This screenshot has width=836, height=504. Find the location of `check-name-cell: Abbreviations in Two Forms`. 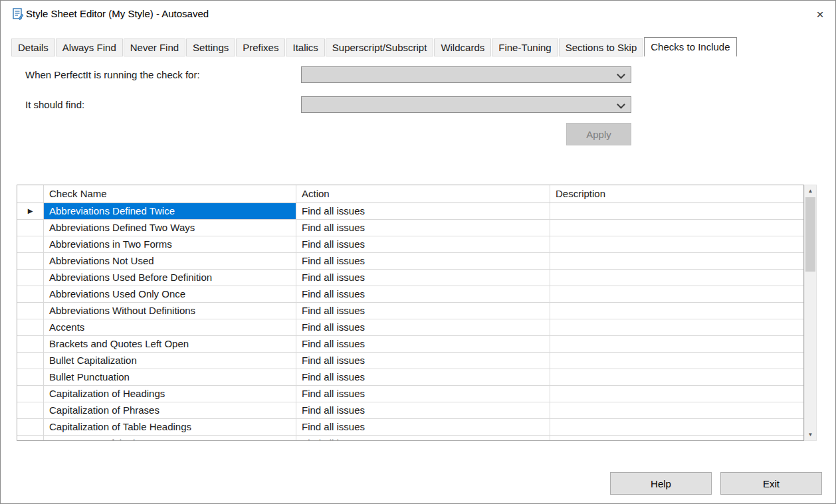

check-name-cell: Abbreviations in Two Forms is located at coordinates (170, 244).